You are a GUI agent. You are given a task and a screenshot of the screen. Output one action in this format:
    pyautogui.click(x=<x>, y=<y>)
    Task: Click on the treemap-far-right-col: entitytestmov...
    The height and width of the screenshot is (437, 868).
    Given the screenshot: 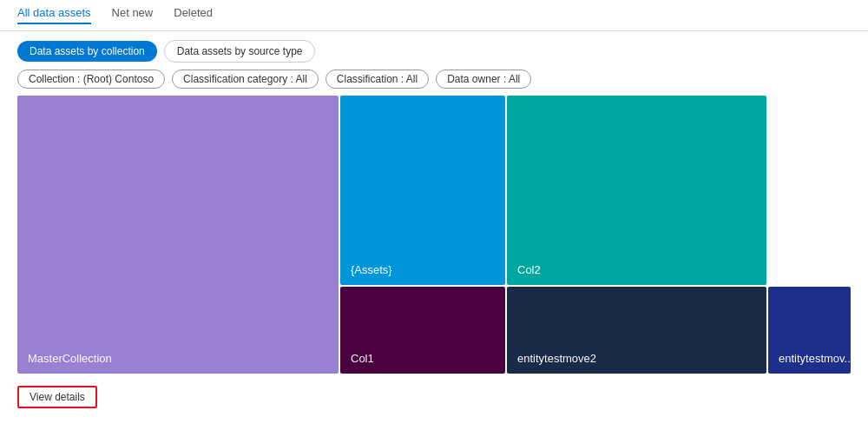 What is the action you would take?
    pyautogui.click(x=809, y=235)
    